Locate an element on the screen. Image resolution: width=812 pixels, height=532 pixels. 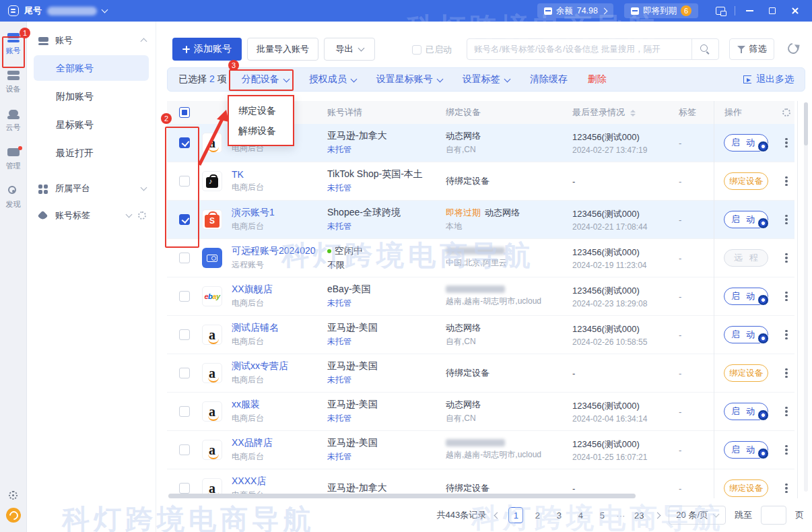
sidebar-nav-item-4: 最近打开 is located at coordinates (92, 153).